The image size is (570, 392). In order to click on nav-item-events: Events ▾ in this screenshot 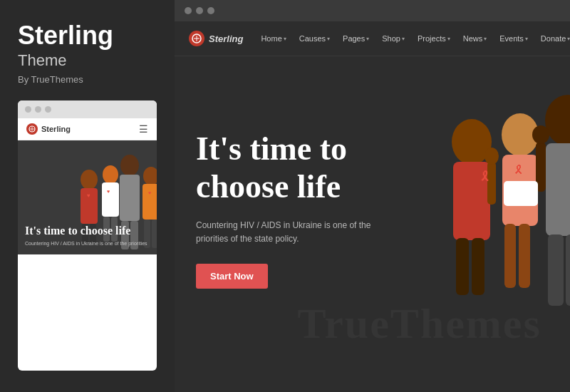, I will do `click(514, 38)`.